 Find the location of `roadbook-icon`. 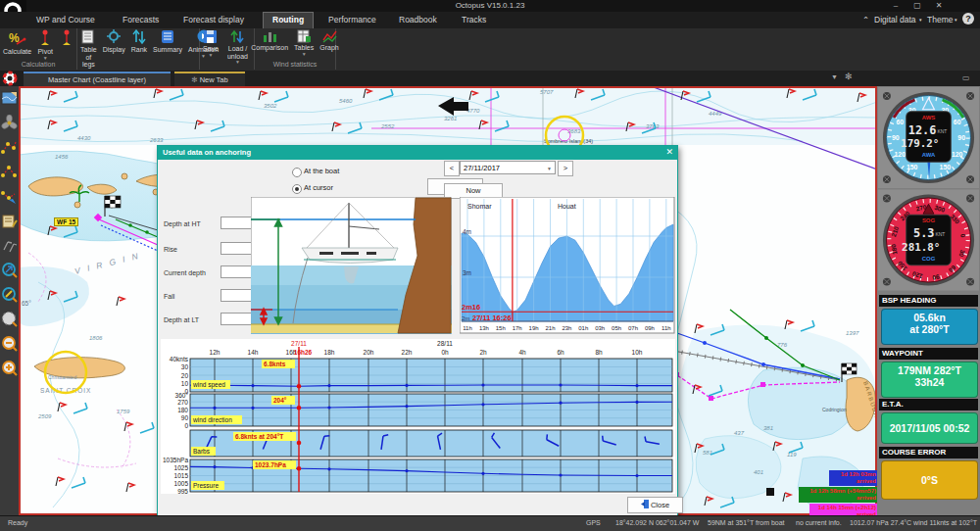

roadbook-icon is located at coordinates (10, 221).